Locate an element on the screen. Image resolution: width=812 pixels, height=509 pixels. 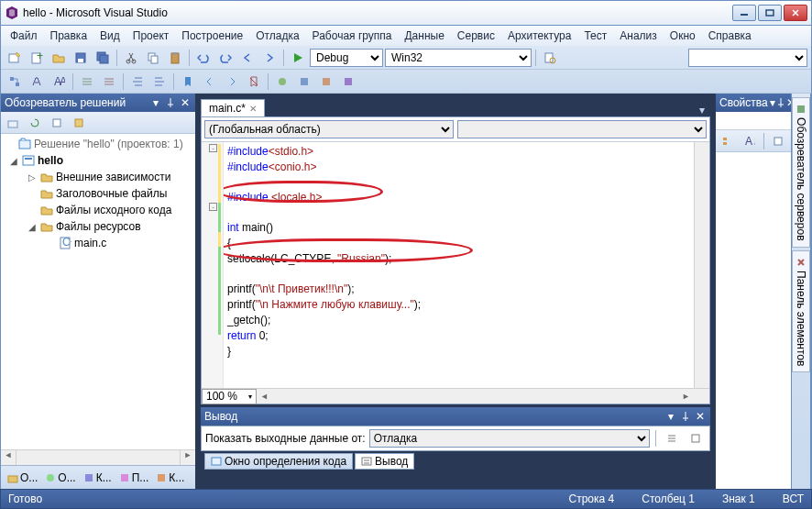
tree-folder-headers: Заголовочные файлы is located at coordinates (98, 194).